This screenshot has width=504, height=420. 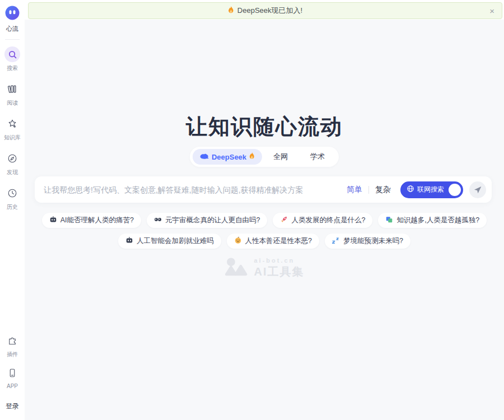 I want to click on globe-icon, so click(x=410, y=189).